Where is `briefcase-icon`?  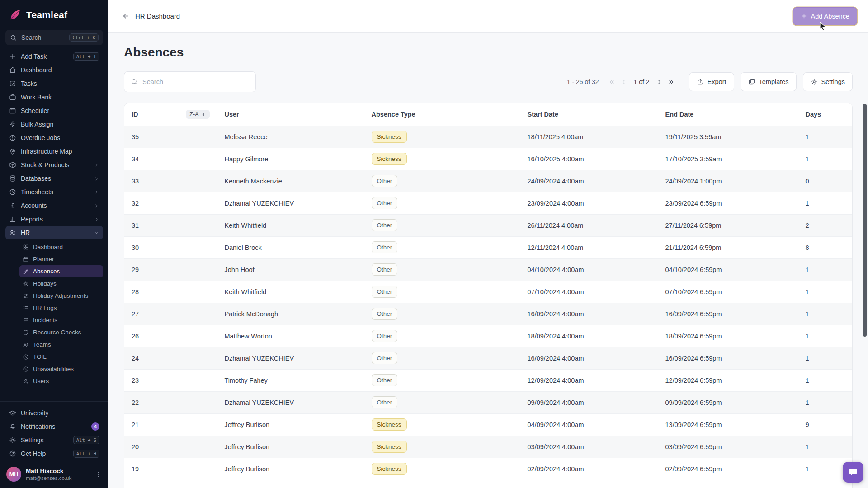
briefcase-icon is located at coordinates (13, 97).